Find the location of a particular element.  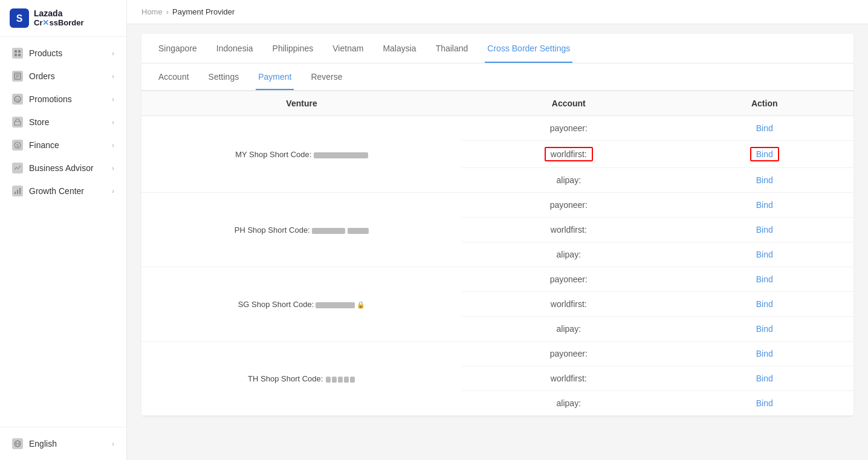

action-payoneer-sg: Bind is located at coordinates (764, 279).